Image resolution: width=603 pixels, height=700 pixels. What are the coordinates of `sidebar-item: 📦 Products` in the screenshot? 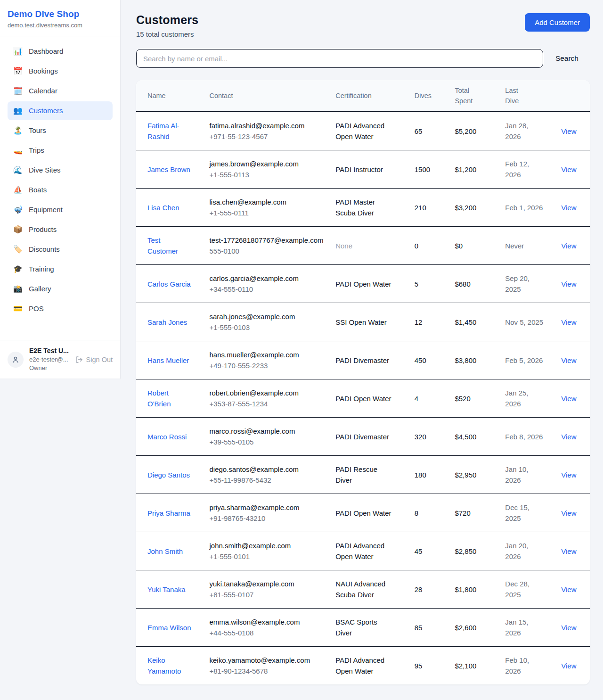 It's located at (60, 230).